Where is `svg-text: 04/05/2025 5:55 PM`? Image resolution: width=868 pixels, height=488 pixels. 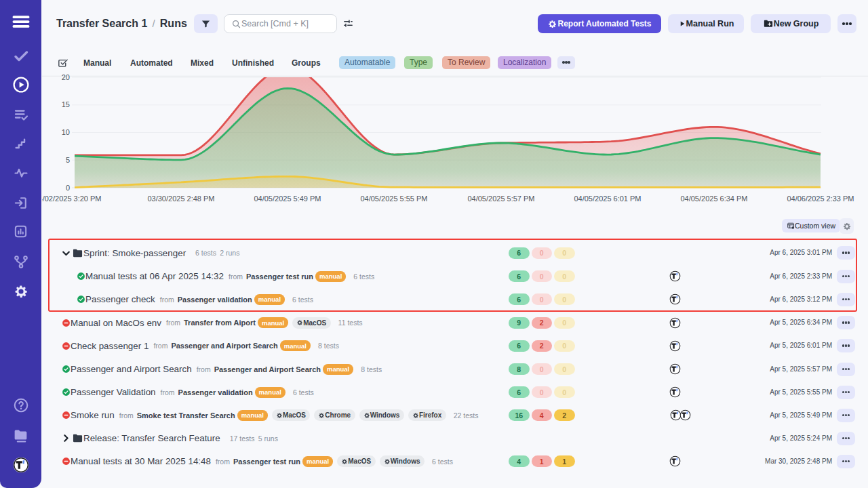
svg-text: 04/05/2025 5:55 PM is located at coordinates (393, 199).